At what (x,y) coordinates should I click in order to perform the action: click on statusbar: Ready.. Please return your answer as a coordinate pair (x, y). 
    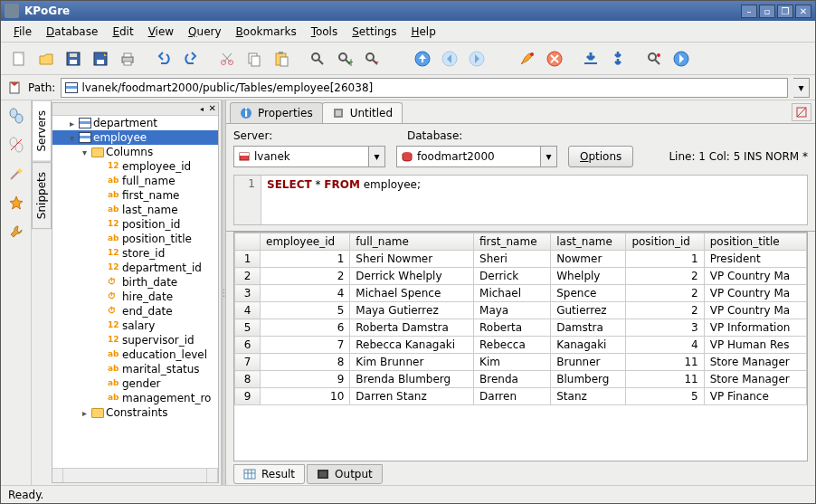
    Looking at the image, I should click on (408, 494).